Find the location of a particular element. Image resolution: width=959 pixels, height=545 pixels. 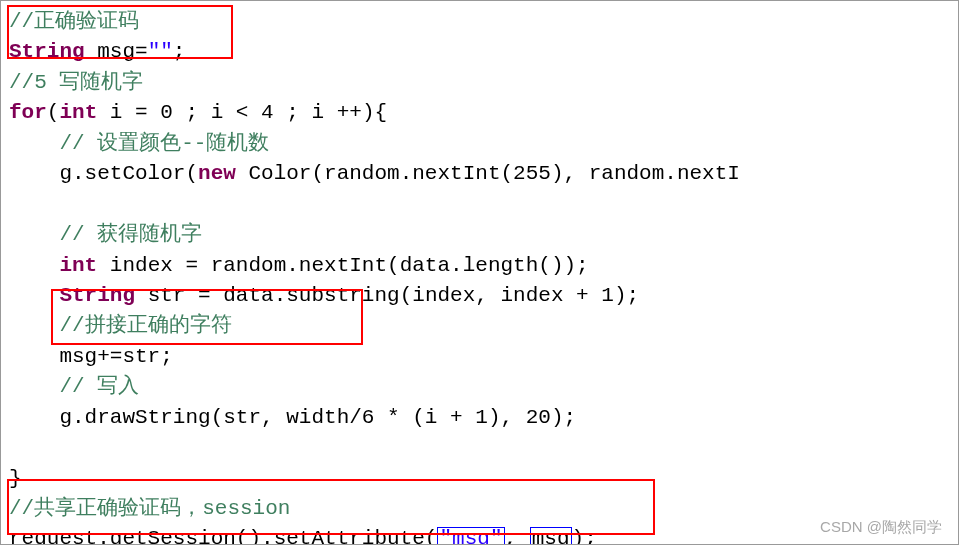

code-line-5: // 设置颜色--随机数 is located at coordinates (480, 144).